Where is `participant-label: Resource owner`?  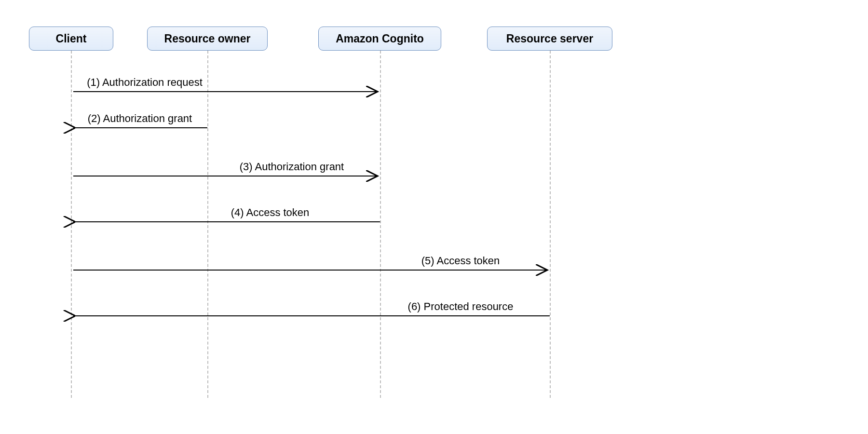
participant-label: Resource owner is located at coordinates (207, 39).